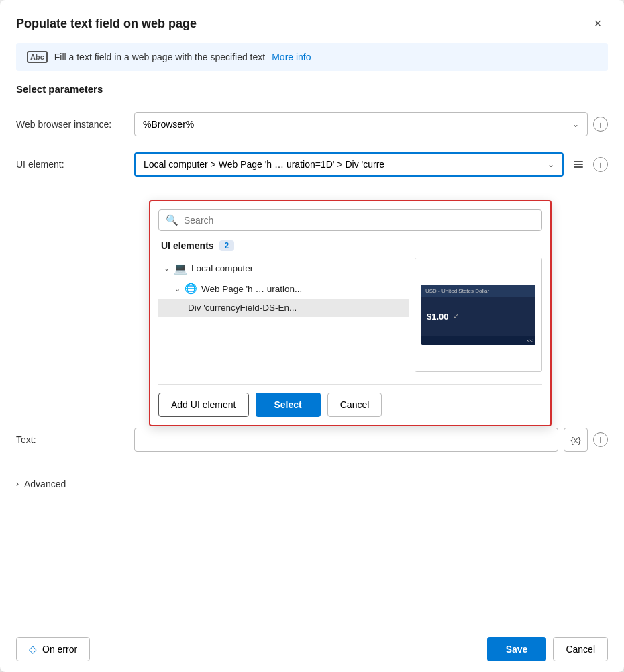  What do you see at coordinates (160, 57) in the screenshot?
I see `banner-text: Fill a text field in a web page with the…` at bounding box center [160, 57].